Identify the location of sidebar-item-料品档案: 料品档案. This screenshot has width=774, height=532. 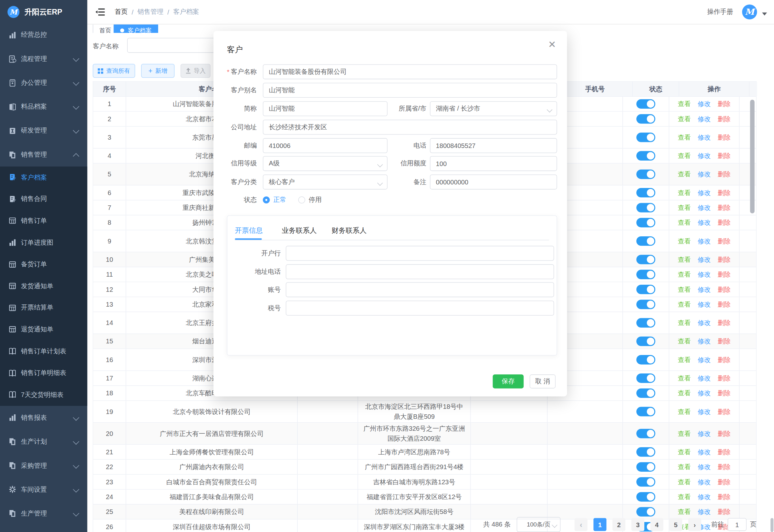
(44, 107).